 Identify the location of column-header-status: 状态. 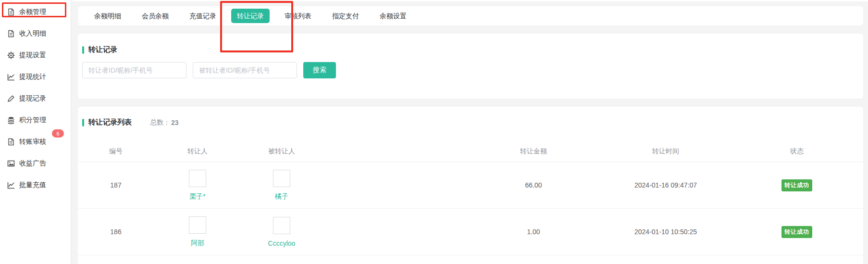
(797, 151).